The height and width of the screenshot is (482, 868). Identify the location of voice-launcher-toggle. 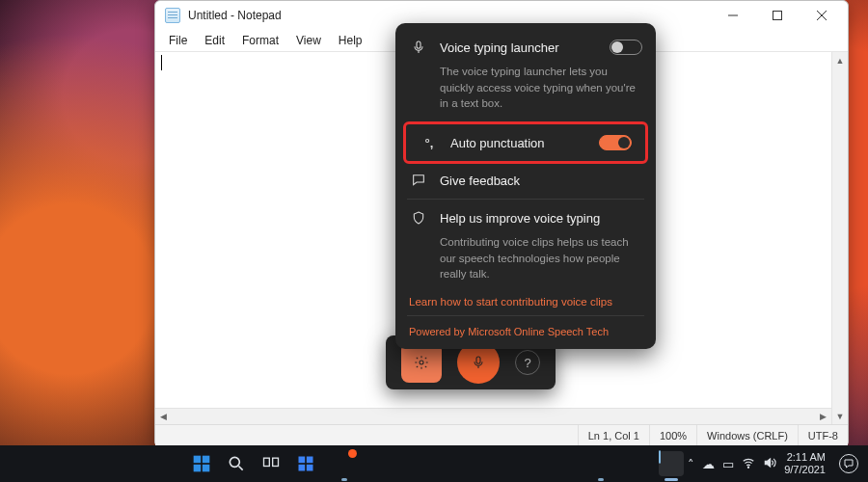
(626, 47).